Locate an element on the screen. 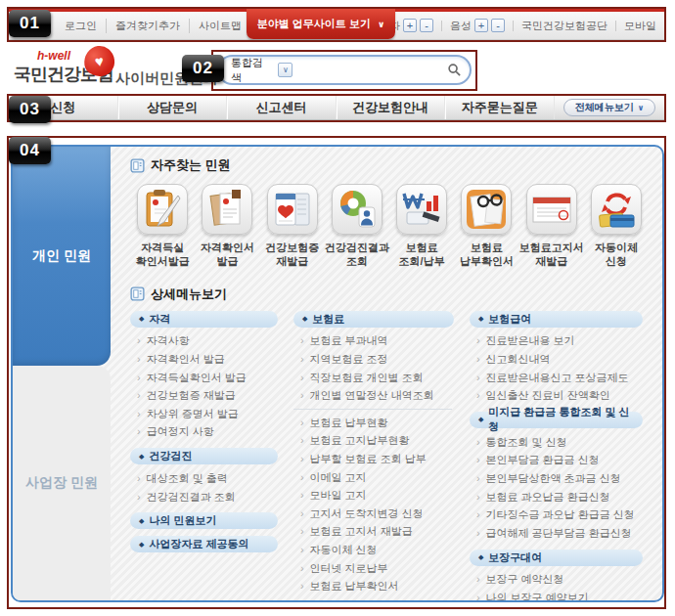 The width and height of the screenshot is (675, 616). all-menu-label: 전체메뉴보기 is located at coordinates (605, 108).